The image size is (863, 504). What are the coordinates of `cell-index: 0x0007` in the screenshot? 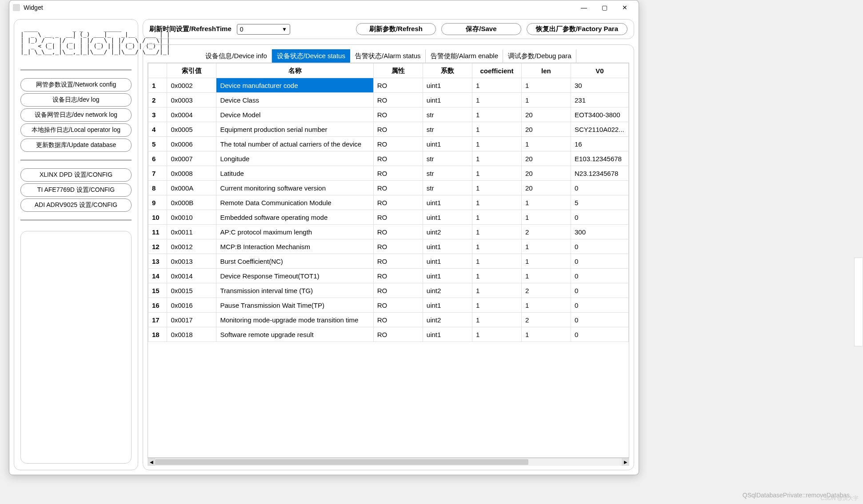 It's located at (192, 159).